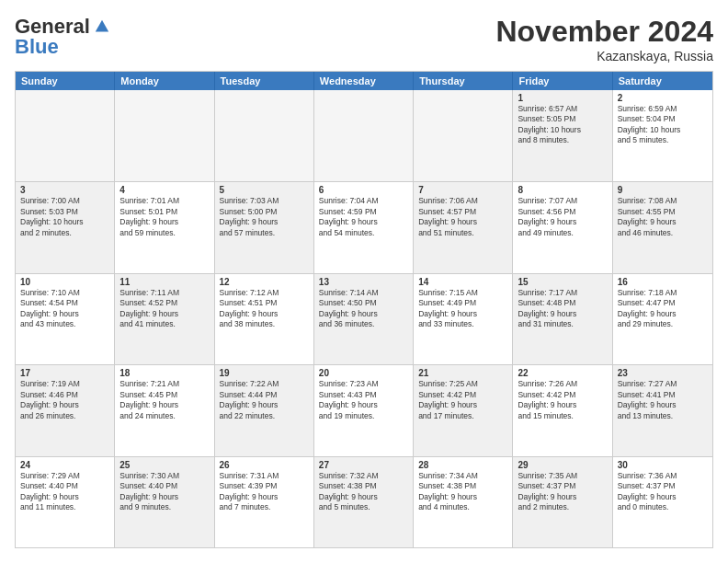 Image resolution: width=728 pixels, height=563 pixels. I want to click on cell-info: Sunrise: 7:27 AM Sunset: 4:41 PM Dayligh…, so click(663, 400).